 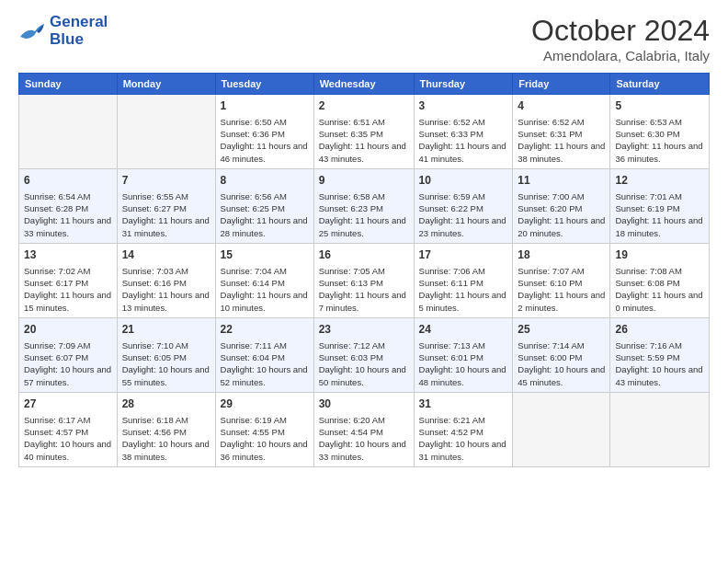 I want to click on weekday-header: Sunday, so click(x=68, y=85).